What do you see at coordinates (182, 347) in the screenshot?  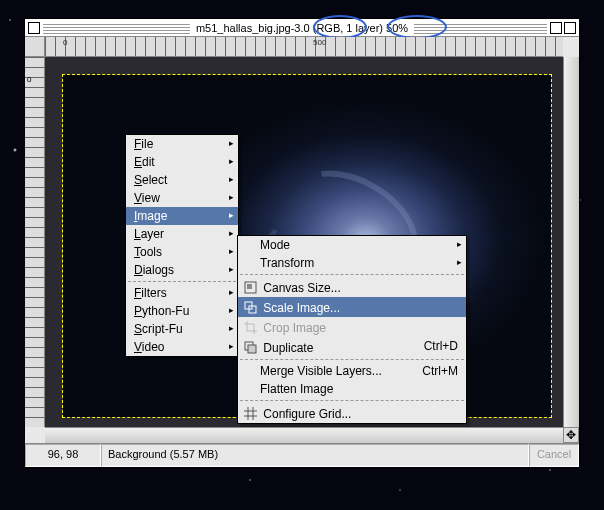 I see `menu-item-video: Video▸` at bounding box center [182, 347].